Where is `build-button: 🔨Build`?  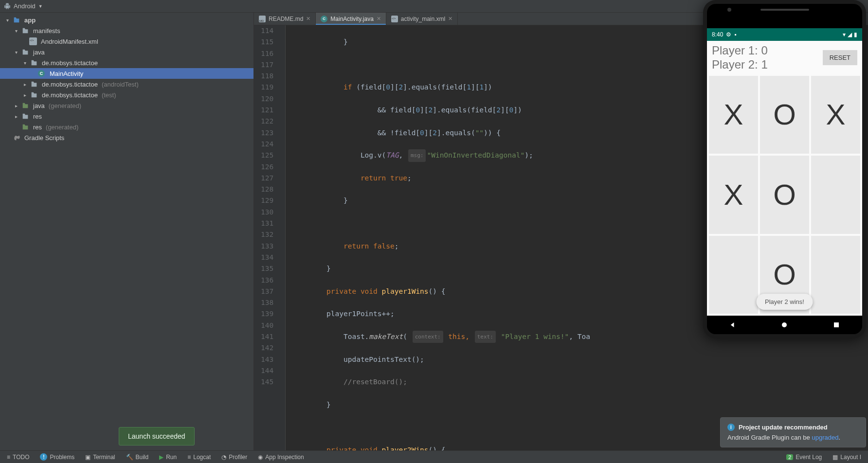
build-button: 🔨Build is located at coordinates (137, 457).